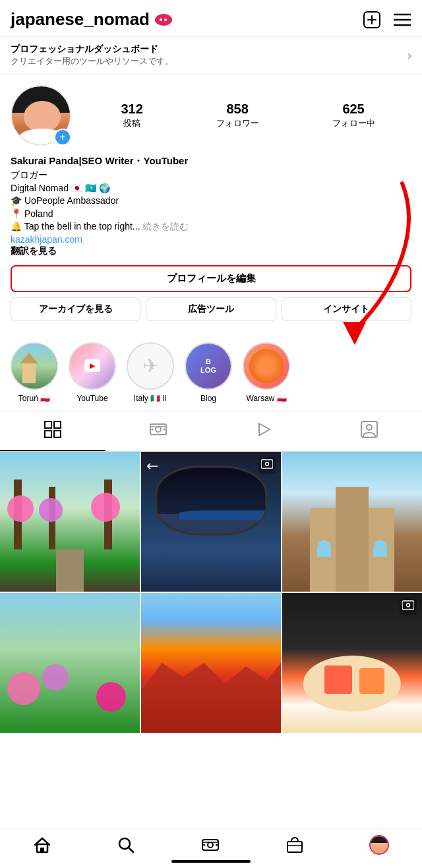 The width and height of the screenshot is (422, 868). What do you see at coordinates (211, 278) in the screenshot?
I see `edit-profile-button: プロフィールを編集` at bounding box center [211, 278].